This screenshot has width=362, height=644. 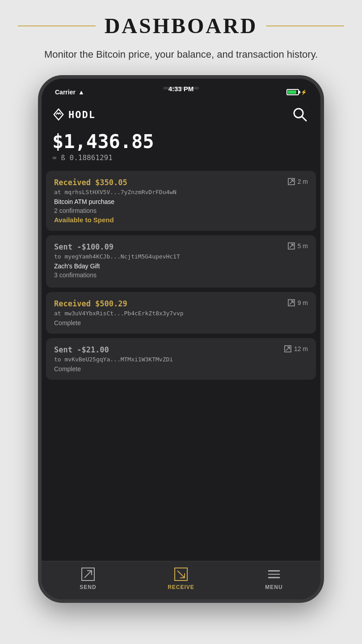 I want to click on menu-icon, so click(x=274, y=574).